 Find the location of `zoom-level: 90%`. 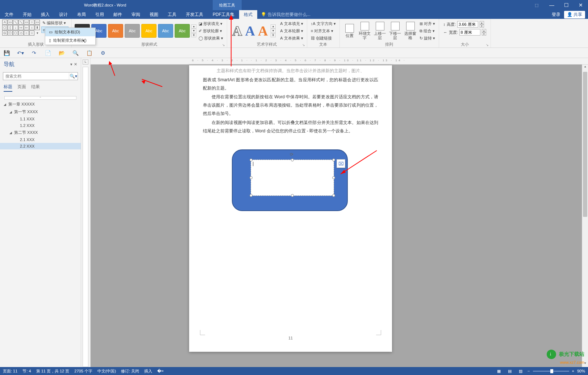

zoom-level: 90% is located at coordinates (581, 371).